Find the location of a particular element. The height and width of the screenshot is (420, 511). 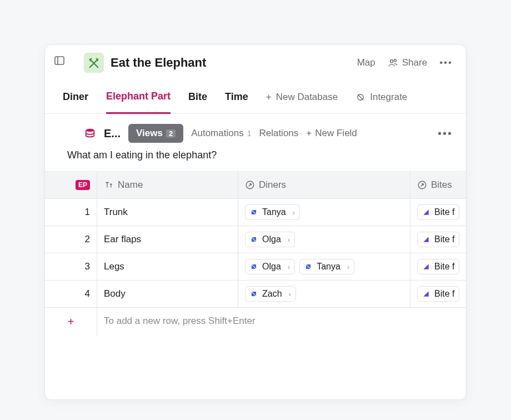

integrate-icon is located at coordinates (360, 97).